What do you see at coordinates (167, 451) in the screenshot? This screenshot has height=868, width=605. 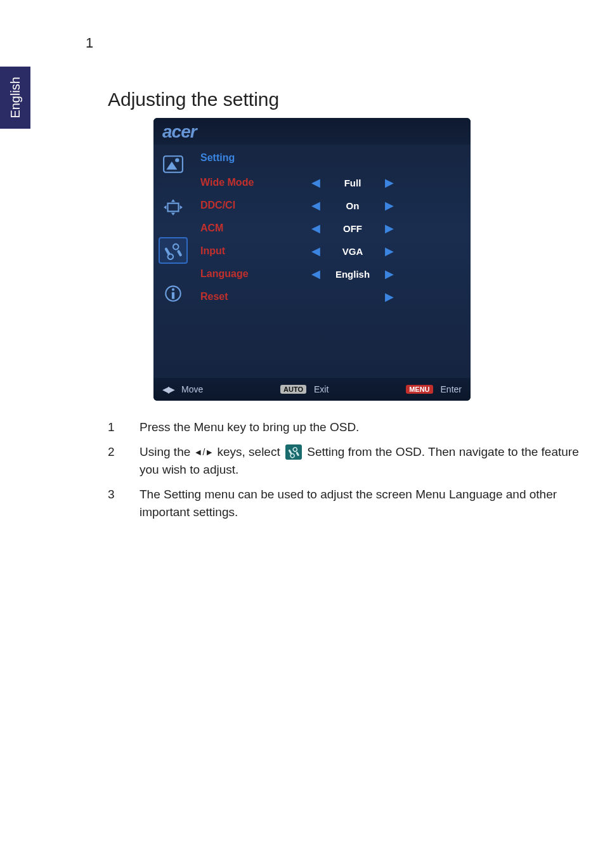 I see `step2-pre: Using the` at bounding box center [167, 451].